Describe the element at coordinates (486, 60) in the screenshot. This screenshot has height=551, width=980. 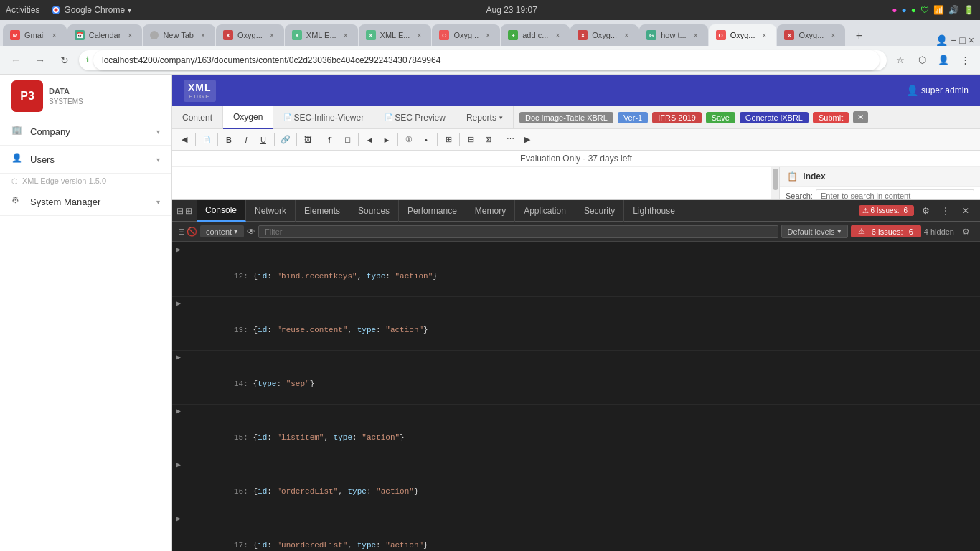
I see `url-input: localhost:4200/company/163/documents/con…` at that location.